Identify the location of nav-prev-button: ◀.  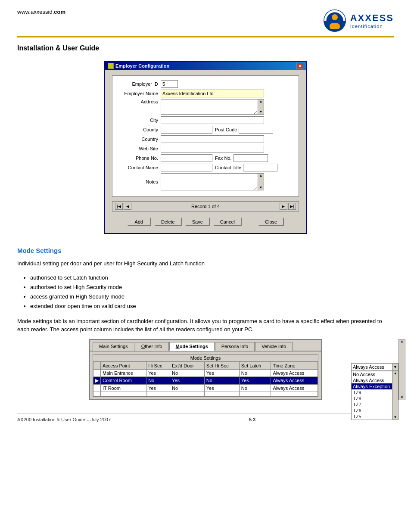
(128, 206).